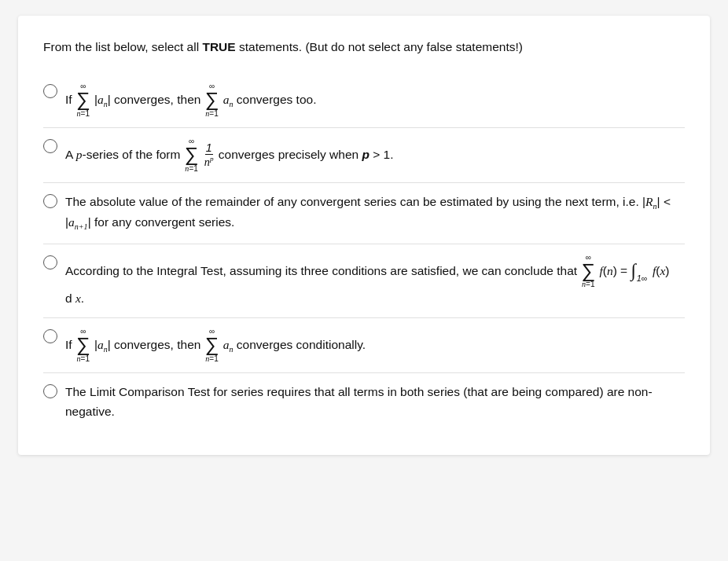 Image resolution: width=728 pixels, height=561 pixels. What do you see at coordinates (375, 402) in the screenshot?
I see `option-text-6: The Limit Comparison Test for series req…` at bounding box center [375, 402].